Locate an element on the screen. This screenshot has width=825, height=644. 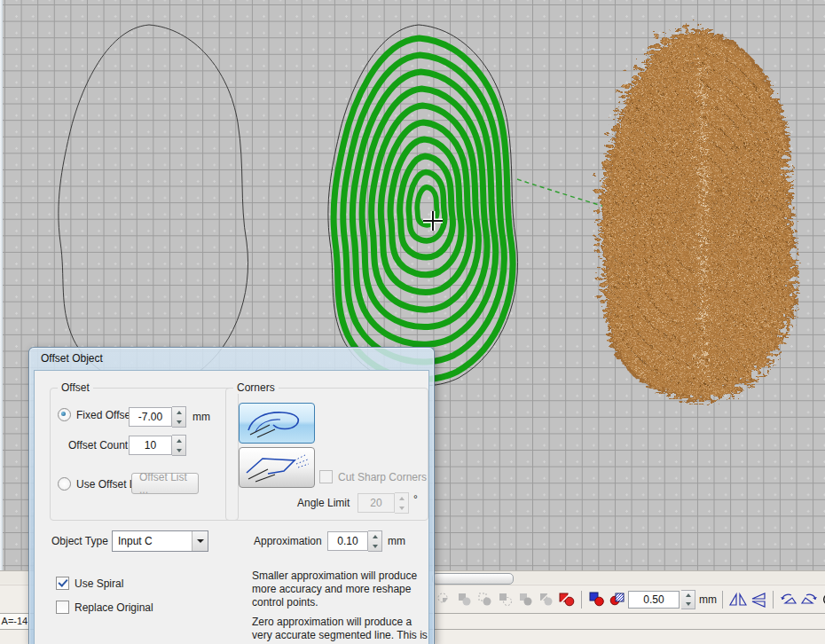
cut-sharp-corners-checkbox is located at coordinates (326, 477).